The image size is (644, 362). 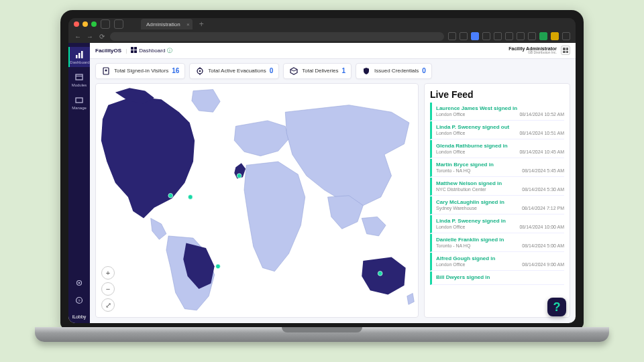 What do you see at coordinates (164, 24) in the screenshot?
I see `browser-tab-label: Administration` at bounding box center [164, 24].